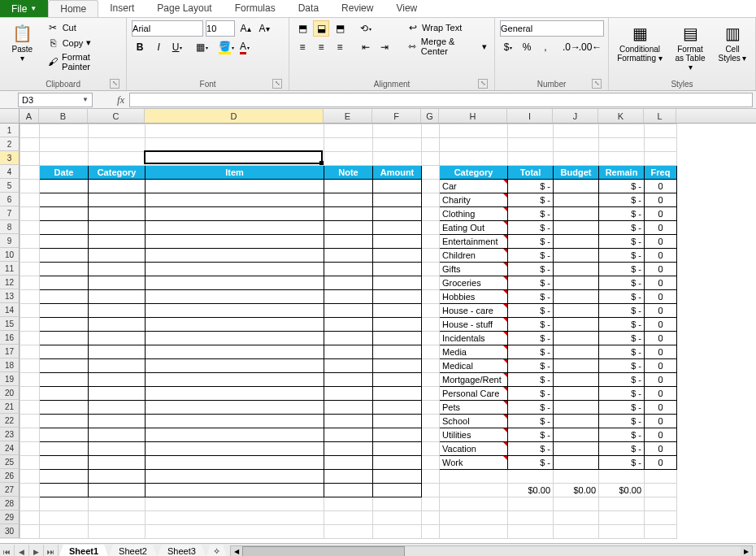  What do you see at coordinates (117, 270) in the screenshot?
I see `cell-C11` at bounding box center [117, 270].